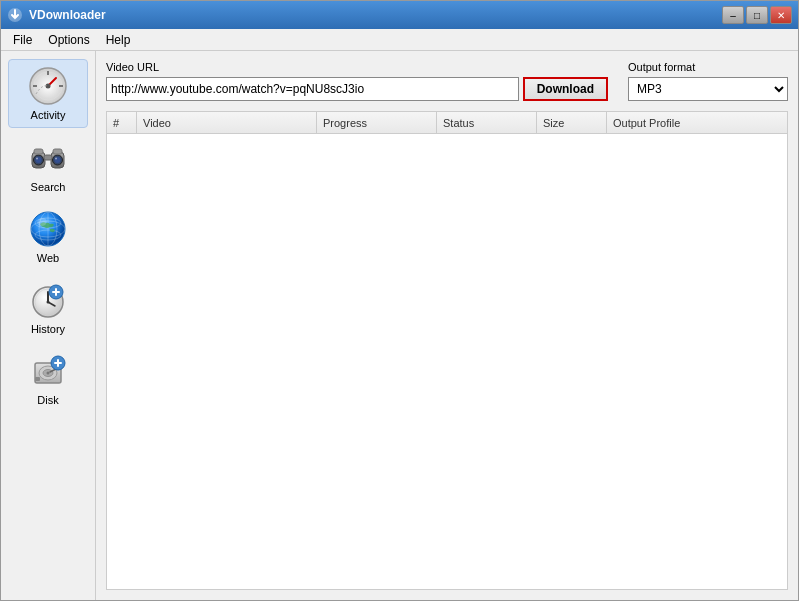 This screenshot has height=601, width=799. Describe the element at coordinates (122, 122) in the screenshot. I see `col-number: #` at that location.